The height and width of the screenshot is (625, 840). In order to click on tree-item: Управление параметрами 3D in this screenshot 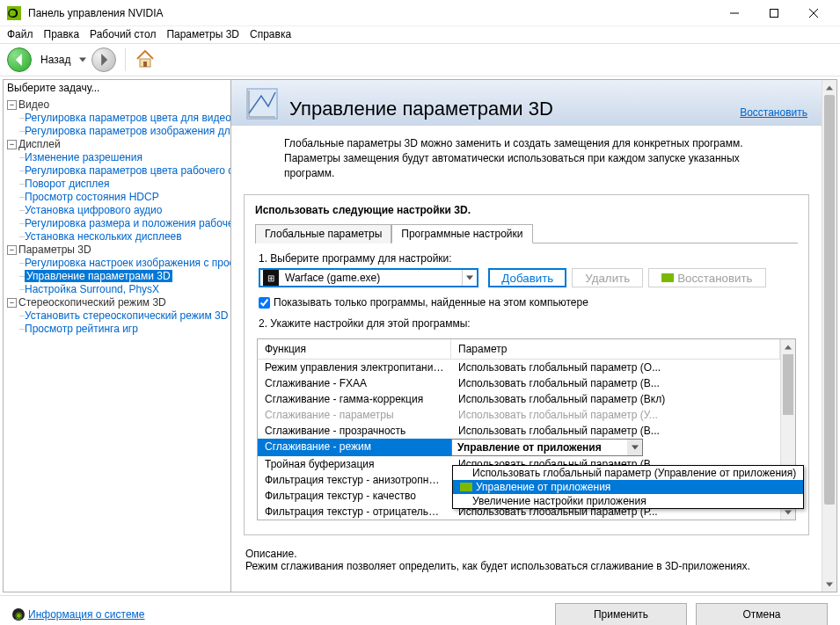, I will do `click(99, 276)`.